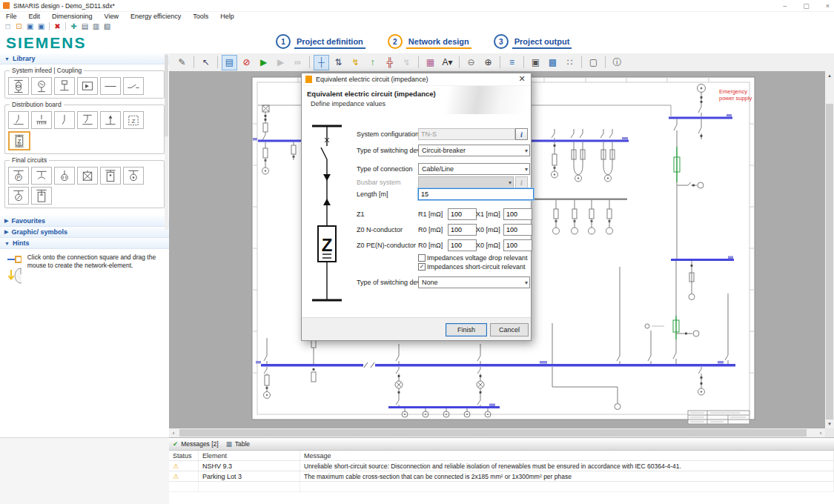 The width and height of the screenshot is (834, 504). I want to click on stop-icon: ⊘, so click(246, 62).